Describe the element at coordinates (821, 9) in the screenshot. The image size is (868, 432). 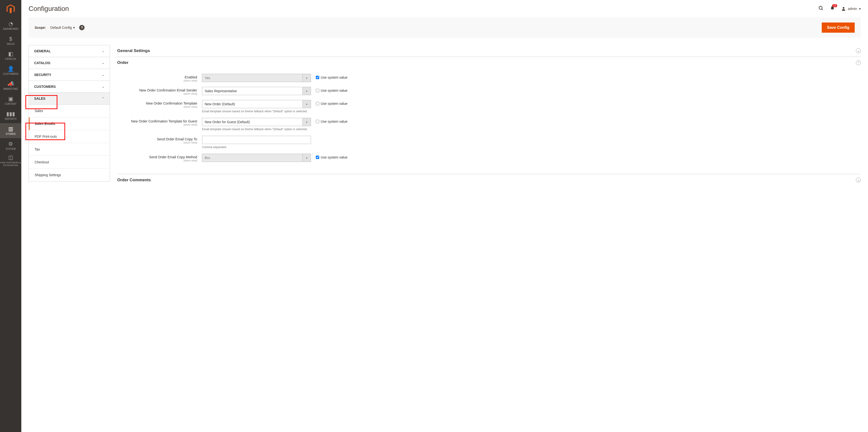
I see `search-icon` at that location.